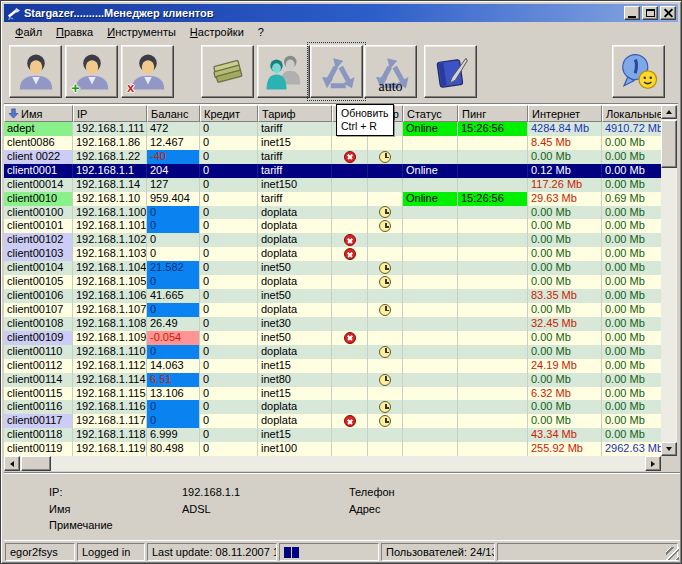 The image size is (682, 564). What do you see at coordinates (92, 72) in the screenshot?
I see `add-client-button` at bounding box center [92, 72].